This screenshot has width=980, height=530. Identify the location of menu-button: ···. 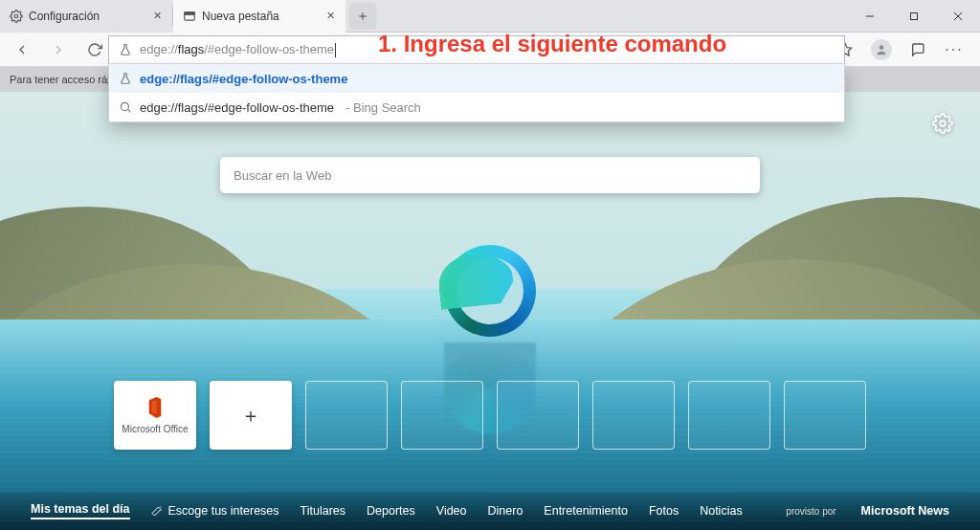
(954, 50).